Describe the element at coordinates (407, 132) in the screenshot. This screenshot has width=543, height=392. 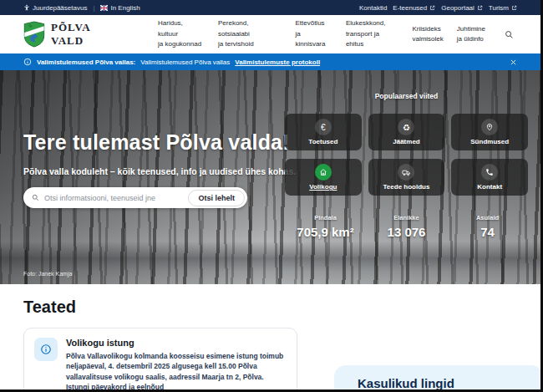
I see `tile-jaatmed: ♻ Jäätmed` at that location.